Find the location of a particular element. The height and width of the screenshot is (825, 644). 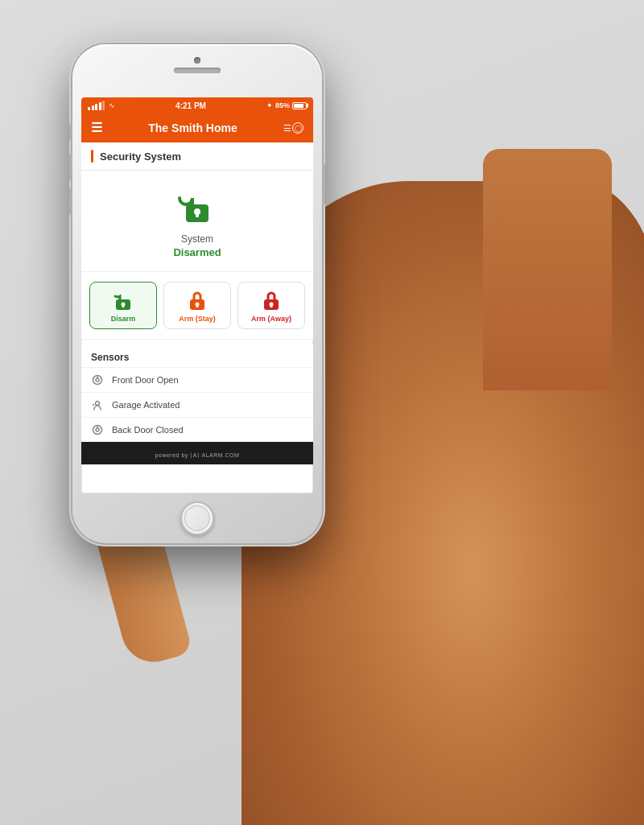

volume-up-button is located at coordinates (71, 167).